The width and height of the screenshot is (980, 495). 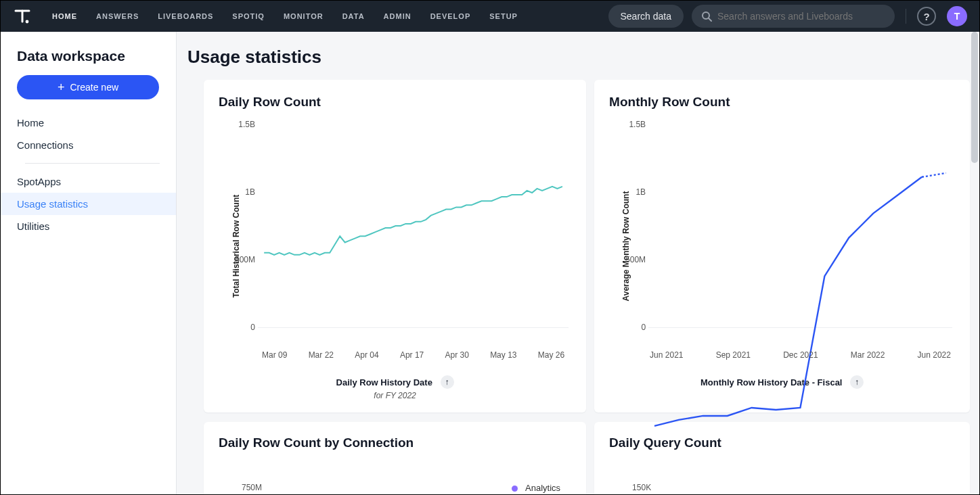 I want to click on nav-items: HOME ANSWERS LIVEBOARDS SPOTIQ MONITOR D…, so click(x=285, y=16).